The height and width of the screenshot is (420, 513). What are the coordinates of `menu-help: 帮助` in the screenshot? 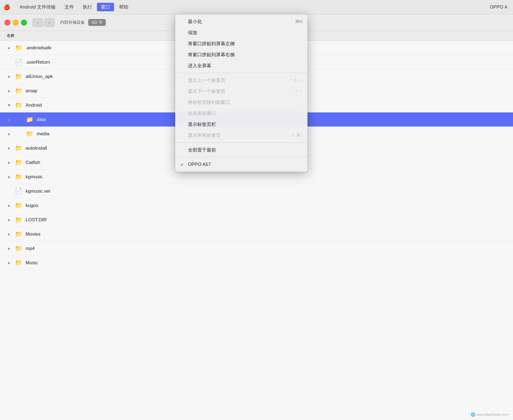 It's located at (124, 7).